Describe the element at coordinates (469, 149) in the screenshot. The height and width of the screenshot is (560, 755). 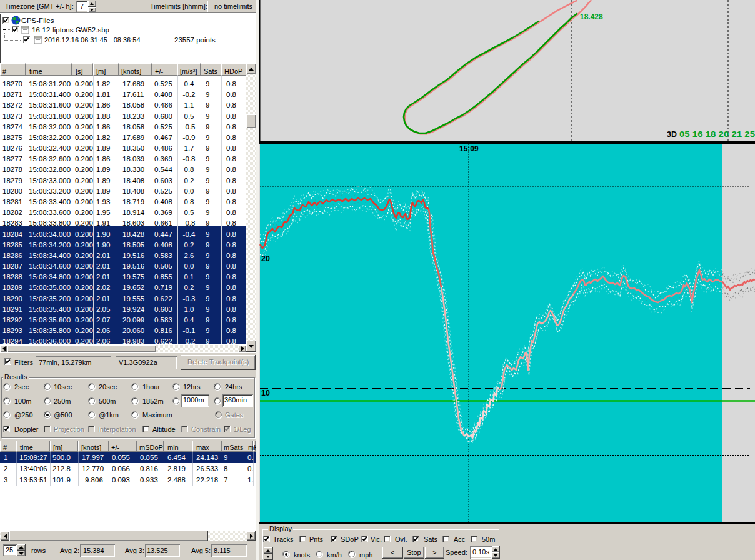
I see `svg-text: 15:09` at that location.